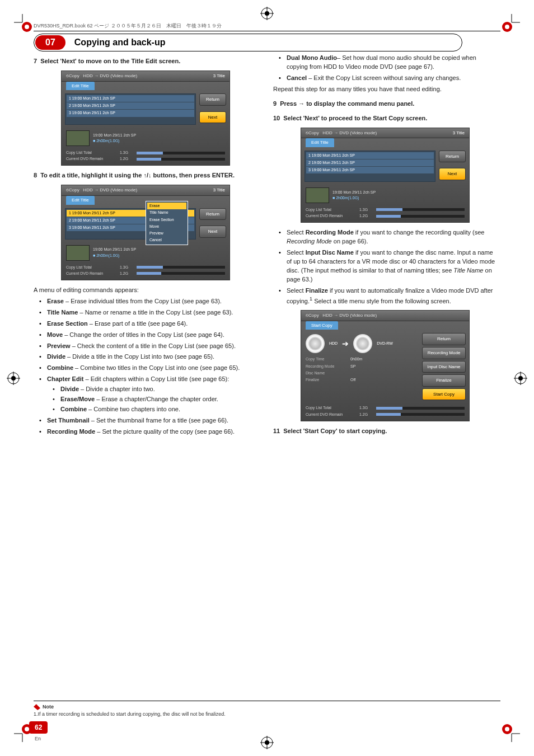  Describe the element at coordinates (48, 707) in the screenshot. I see `note-label: Note` at that location.